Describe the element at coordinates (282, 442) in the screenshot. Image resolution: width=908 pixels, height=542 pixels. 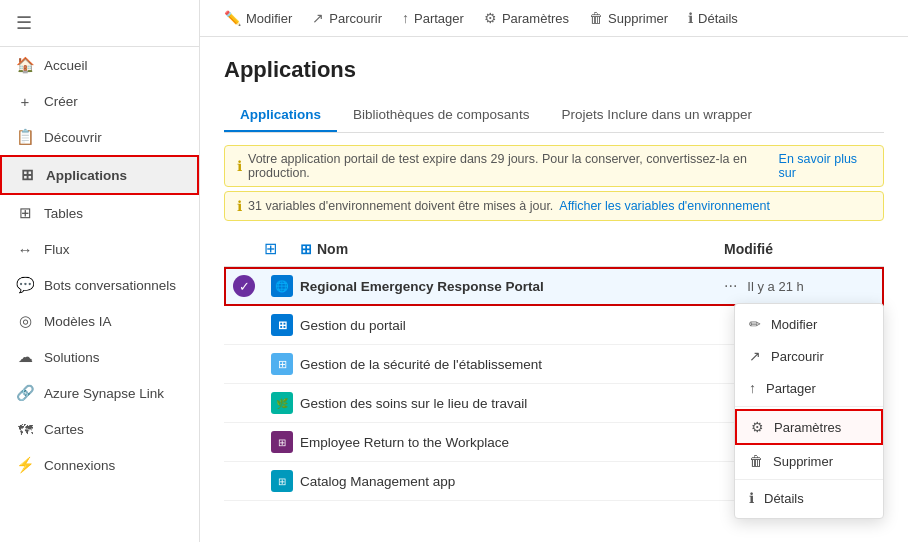
I see `row-icon-4: ⊞` at that location.